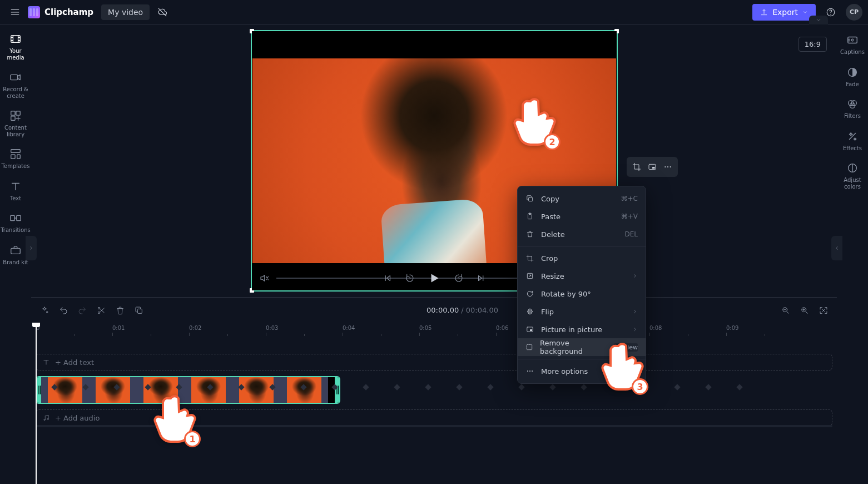  I want to click on sidebar-label: Adjust colors, so click(852, 184).